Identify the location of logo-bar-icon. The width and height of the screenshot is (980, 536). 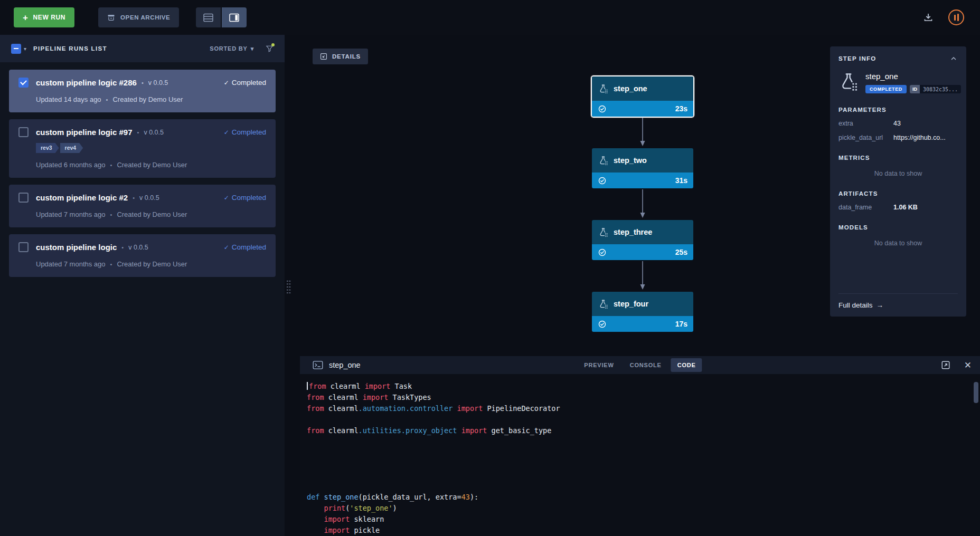
(958, 17).